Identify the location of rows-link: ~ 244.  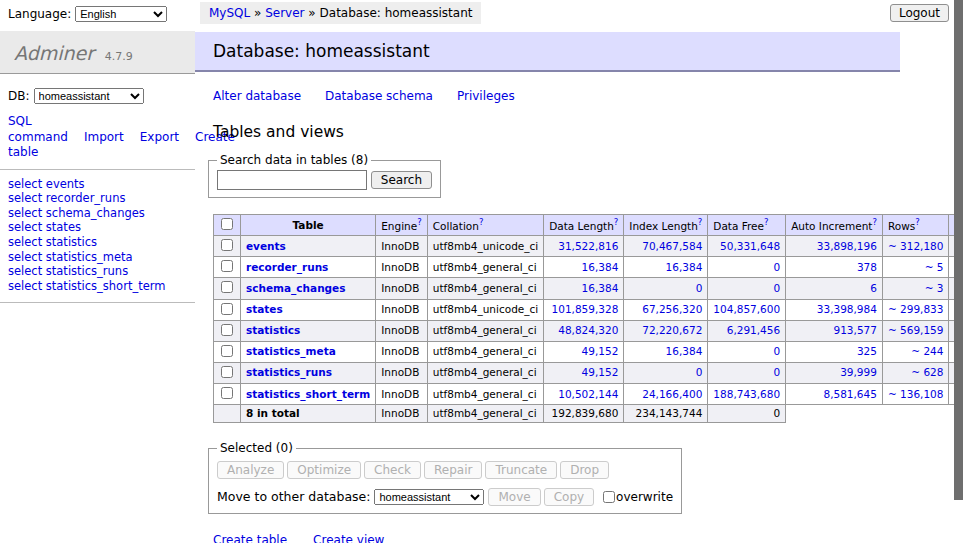
(927, 351).